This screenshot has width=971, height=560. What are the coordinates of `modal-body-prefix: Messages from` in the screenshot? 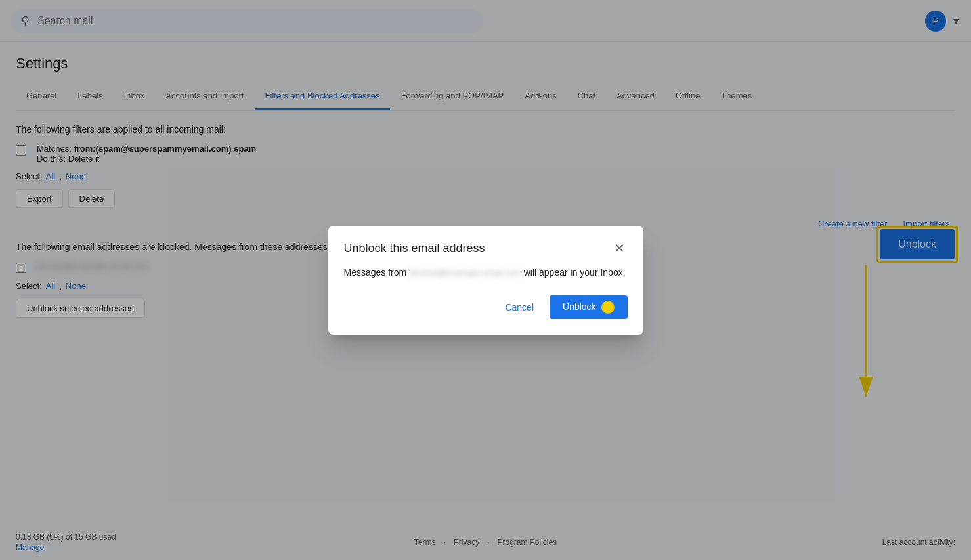 It's located at (376, 272).